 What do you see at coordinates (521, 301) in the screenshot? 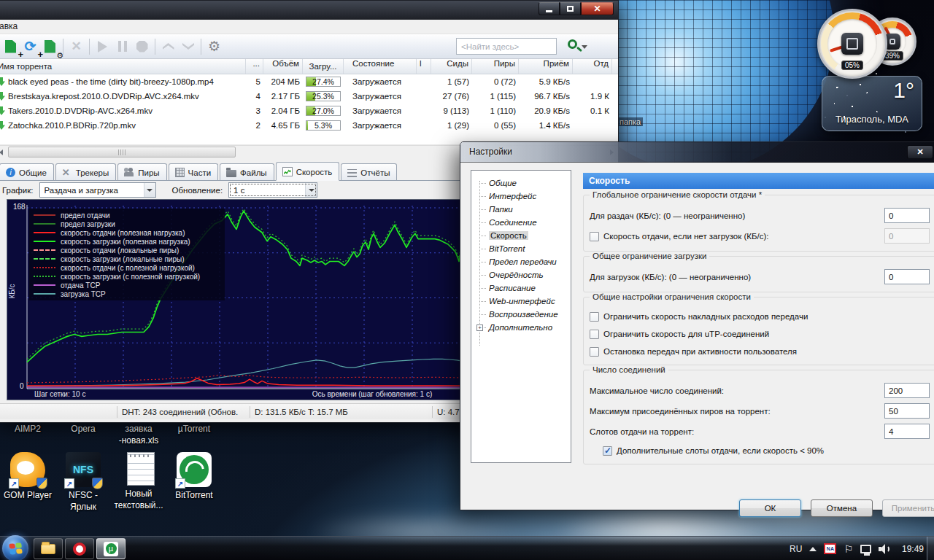
I see `tree-item-Web-интерфейс: Web-интерфейс` at bounding box center [521, 301].